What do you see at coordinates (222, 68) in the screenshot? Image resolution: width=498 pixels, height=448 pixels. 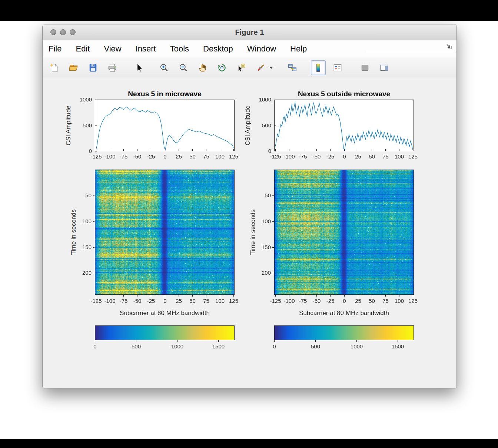 I see `rotate-3d-button` at bounding box center [222, 68].